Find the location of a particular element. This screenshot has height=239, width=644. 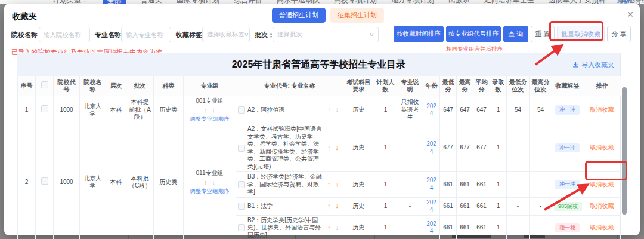

modal-title: 收藏夹 is located at coordinates (24, 17).